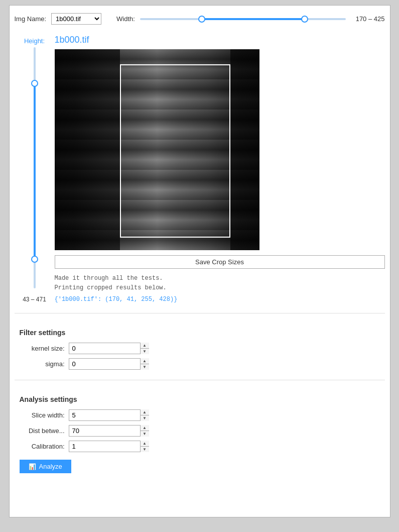  I want to click on height-range-label: 43 – 471, so click(34, 299).